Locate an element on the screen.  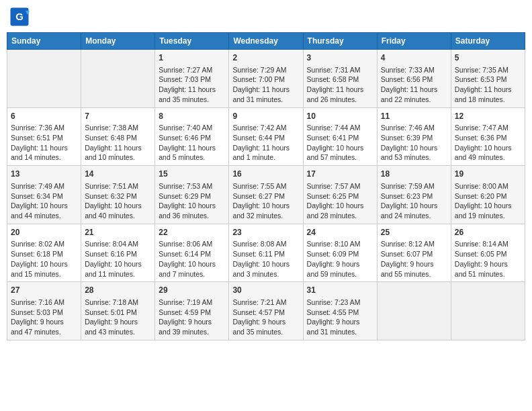
day-info: Sunrise: 7:16 AM Sunset: 5:03 PM Dayligh… is located at coordinates (44, 317).